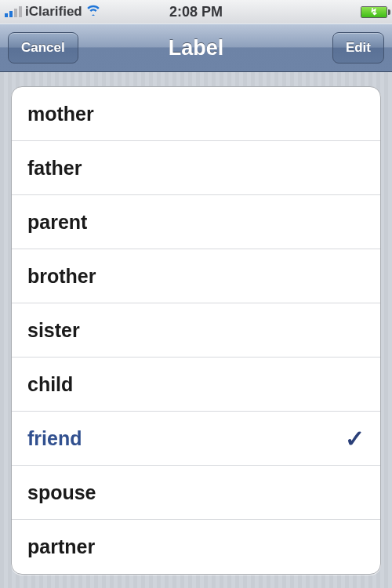 This screenshot has width=392, height=588. I want to click on list-item: spouse, so click(196, 492).